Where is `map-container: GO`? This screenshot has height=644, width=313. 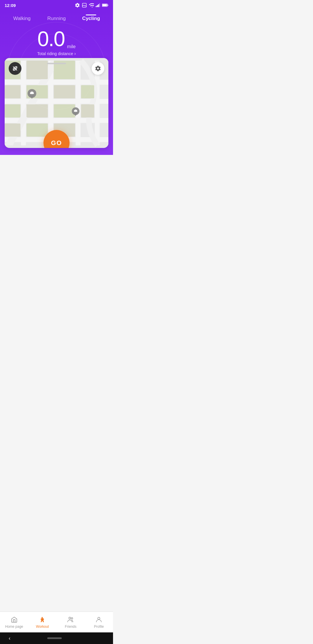
map-container: GO is located at coordinates (57, 103).